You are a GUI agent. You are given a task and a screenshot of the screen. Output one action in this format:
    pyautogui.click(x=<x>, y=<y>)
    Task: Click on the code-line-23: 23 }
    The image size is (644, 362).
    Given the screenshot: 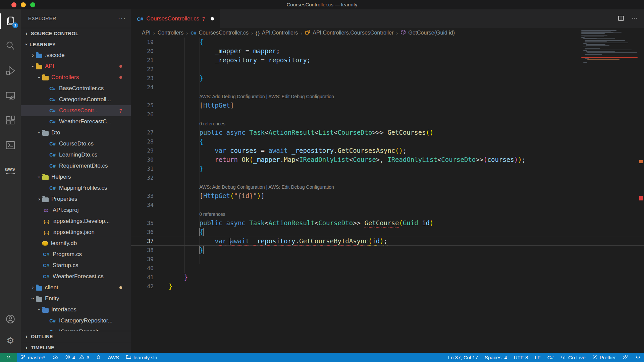 What is the action you would take?
    pyautogui.click(x=387, y=78)
    